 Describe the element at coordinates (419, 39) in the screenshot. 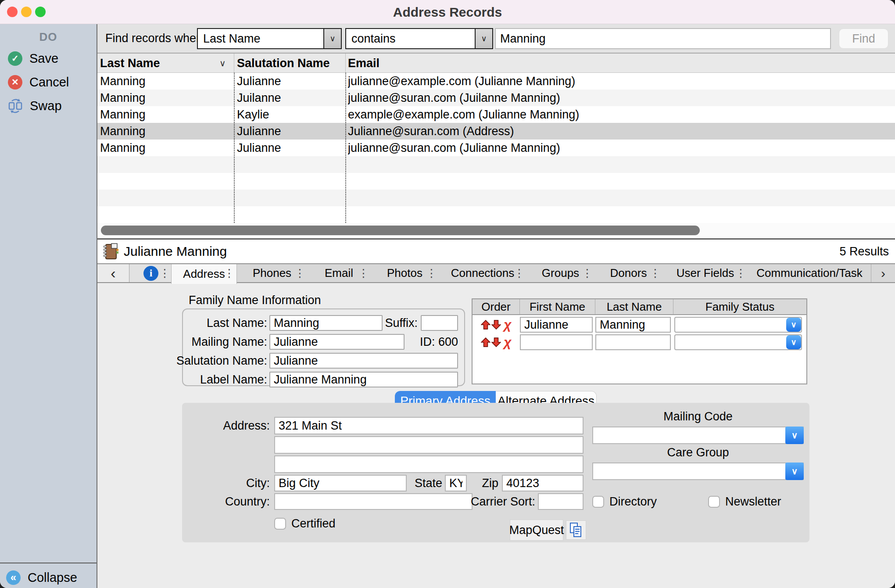

I see `find-operator-select: contains ∨` at that location.